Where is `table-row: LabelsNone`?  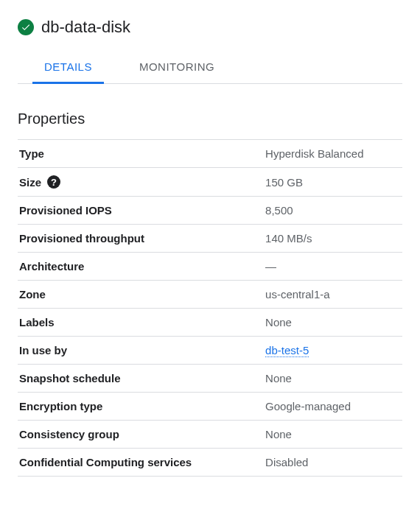
table-row: LabelsNone is located at coordinates (210, 323).